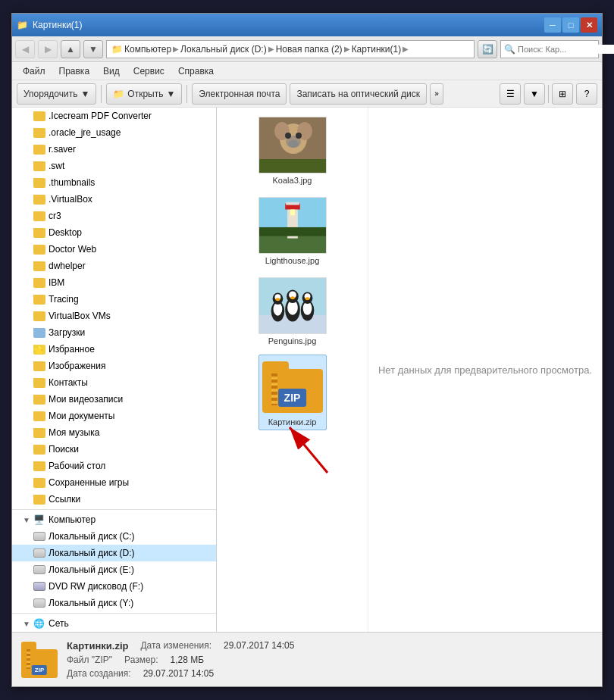 This screenshot has width=614, height=700. Describe the element at coordinates (114, 349) in the screenshot. I see `sidebar-item-favorites: ⭐ Избранное` at that location.